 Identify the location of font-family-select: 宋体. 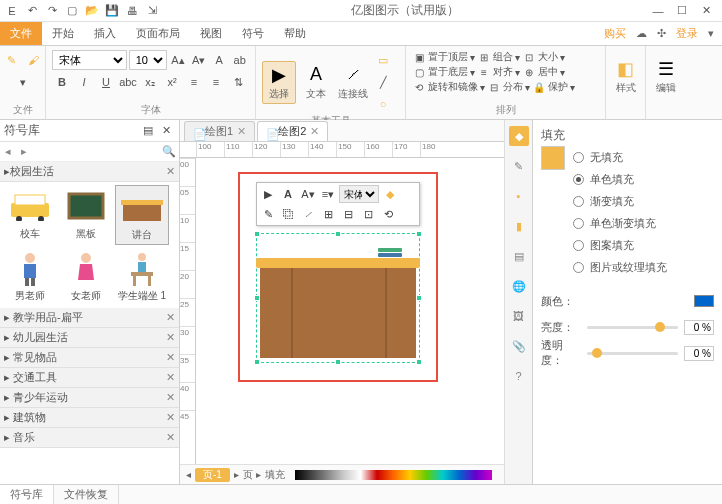
(90, 60).